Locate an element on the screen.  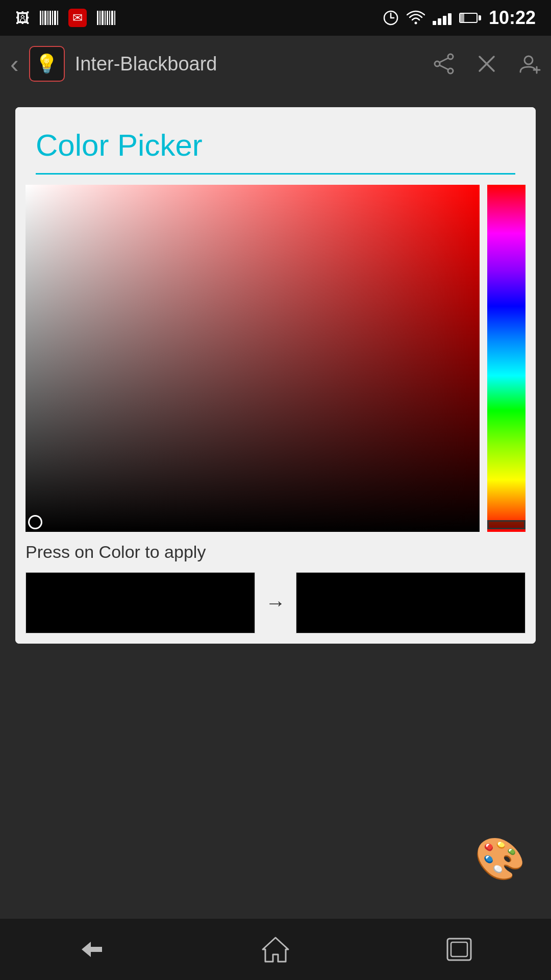
app-title: Inter-Blackboard is located at coordinates (249, 64).